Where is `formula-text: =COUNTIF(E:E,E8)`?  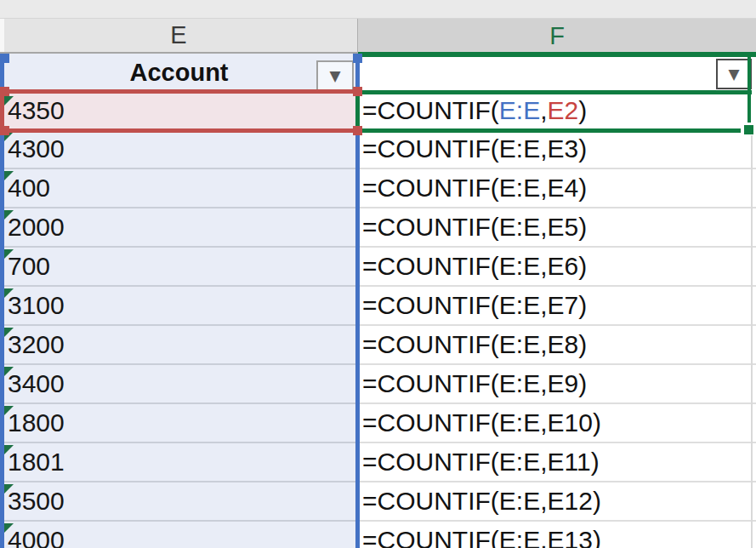 formula-text: =COUNTIF(E:E,E8) is located at coordinates (475, 345).